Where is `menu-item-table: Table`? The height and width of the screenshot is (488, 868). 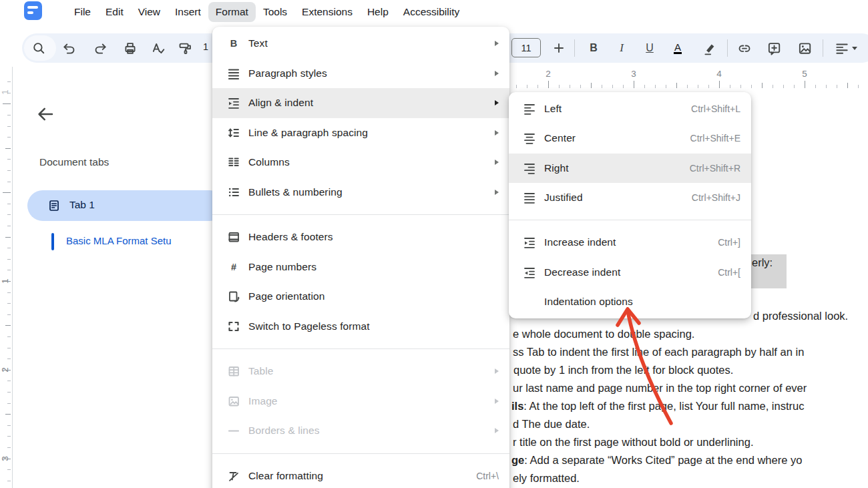 menu-item-table: Table is located at coordinates (361, 371).